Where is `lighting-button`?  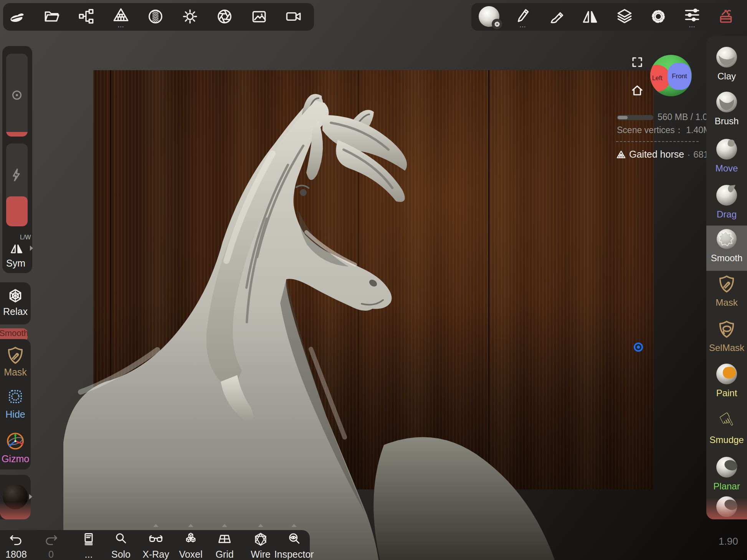
lighting-button is located at coordinates (190, 16).